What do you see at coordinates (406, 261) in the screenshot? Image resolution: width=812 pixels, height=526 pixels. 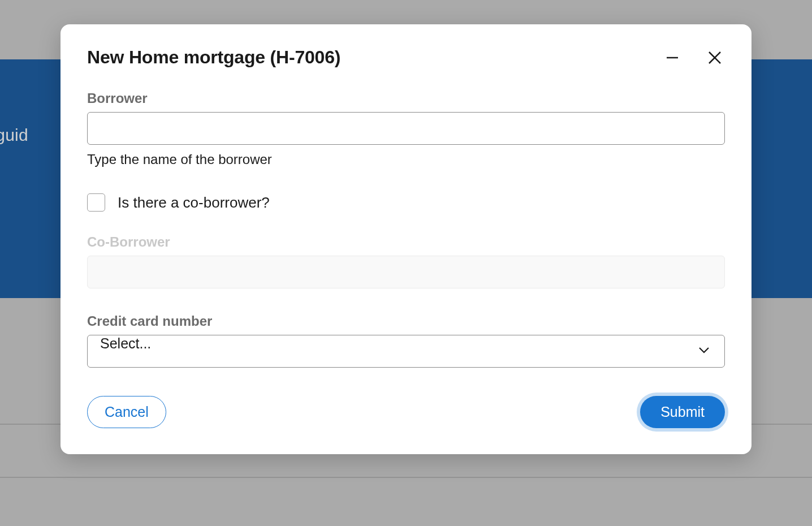 I see `co-borrower-field-group: Co-Borrower` at bounding box center [406, 261].